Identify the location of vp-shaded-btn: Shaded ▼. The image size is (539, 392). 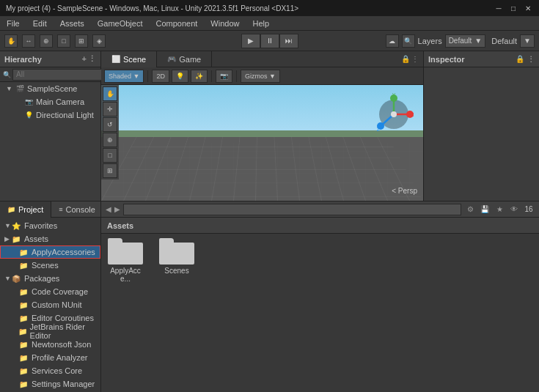
(124, 76).